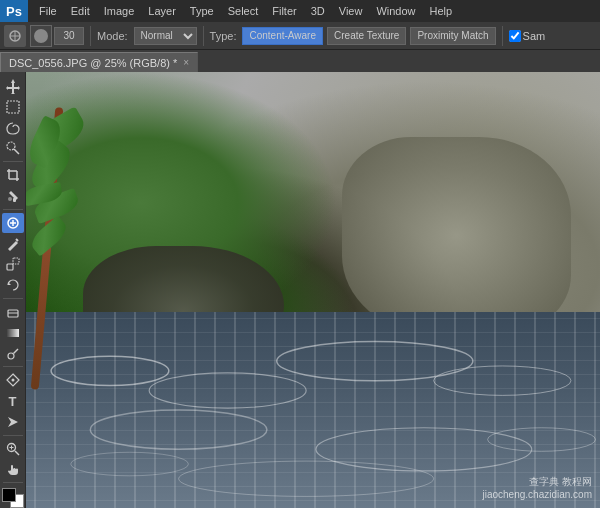 This screenshot has height=508, width=600. What do you see at coordinates (93, 63) in the screenshot?
I see `tab-title: DSC_0556.JPG @ 25% (RGB/8) *` at bounding box center [93, 63].